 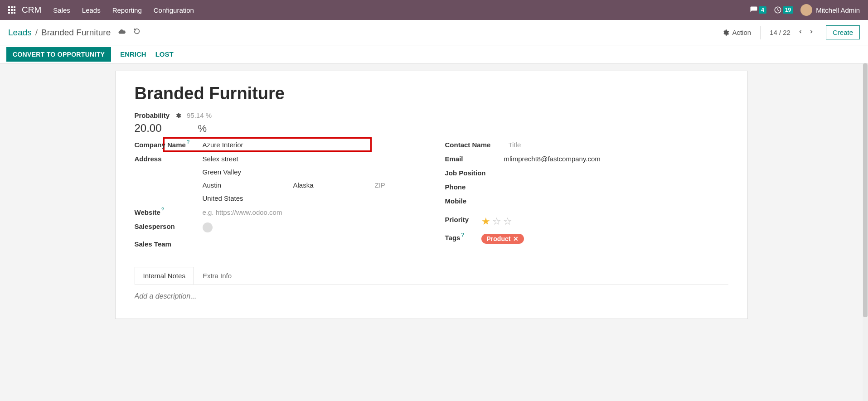 What do you see at coordinates (76, 33) in the screenshot?
I see `breadcrumb-current: Branded Furniture` at bounding box center [76, 33].